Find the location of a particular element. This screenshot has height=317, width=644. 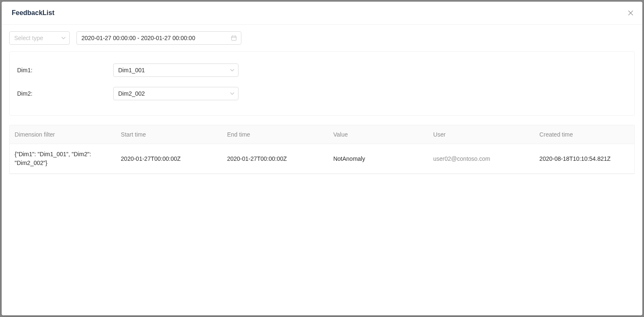

td-end-time: 2020-01-27T00:00:00Z is located at coordinates (275, 159).